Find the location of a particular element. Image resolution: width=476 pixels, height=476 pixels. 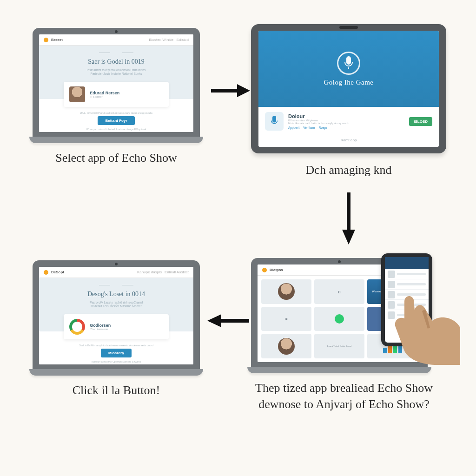

primary-button: Mloardry is located at coordinates (116, 353).